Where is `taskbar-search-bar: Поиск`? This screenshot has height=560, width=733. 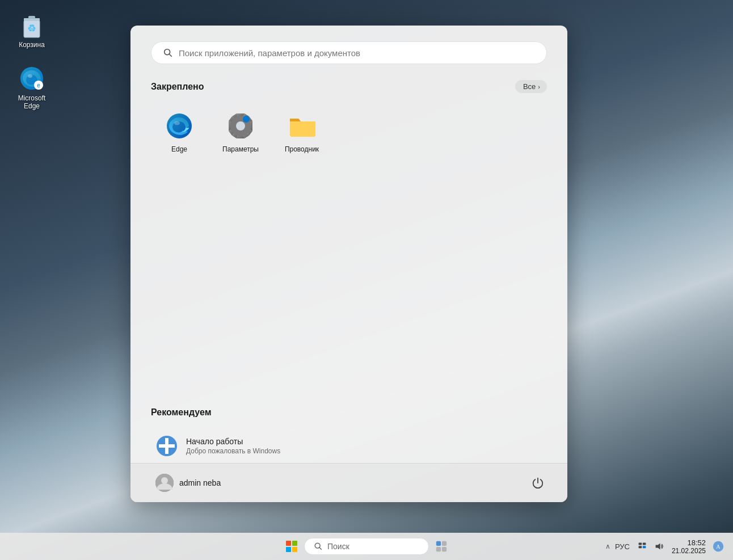
taskbar-search-bar: Поиск is located at coordinates (366, 546).